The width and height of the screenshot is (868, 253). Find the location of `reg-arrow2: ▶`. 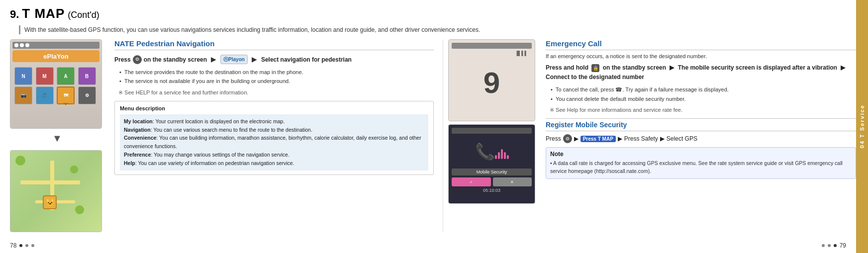

reg-arrow2: ▶ is located at coordinates (620, 139).